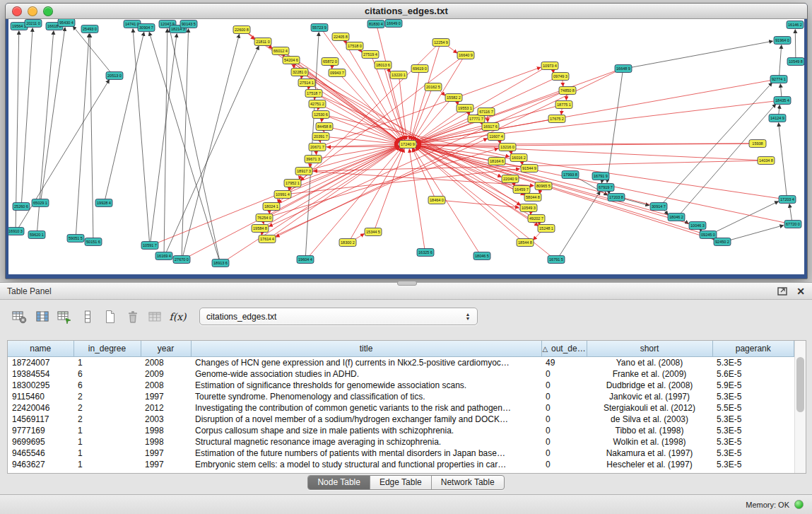 The width and height of the screenshot is (812, 514). Describe the element at coordinates (40, 204) in the screenshot. I see `network-node: 65029 1` at that location.